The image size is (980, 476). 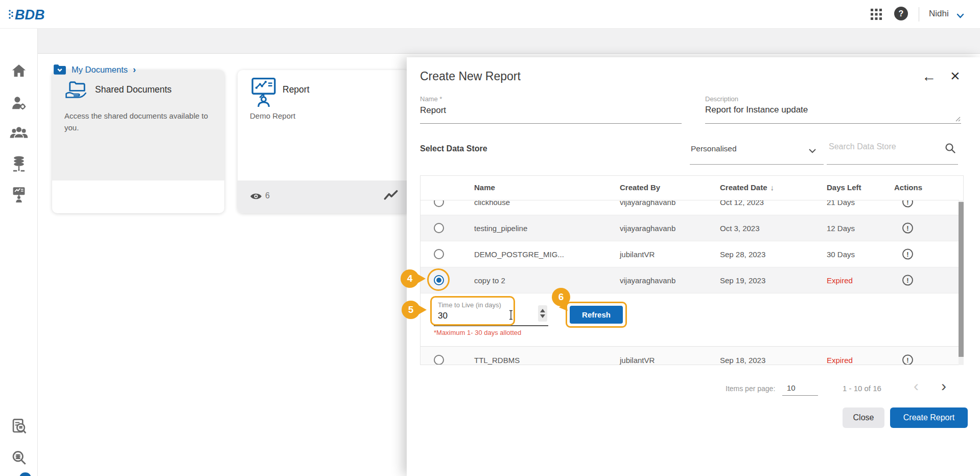 I want to click on cell-created-by: jubilantVR, so click(x=637, y=255).